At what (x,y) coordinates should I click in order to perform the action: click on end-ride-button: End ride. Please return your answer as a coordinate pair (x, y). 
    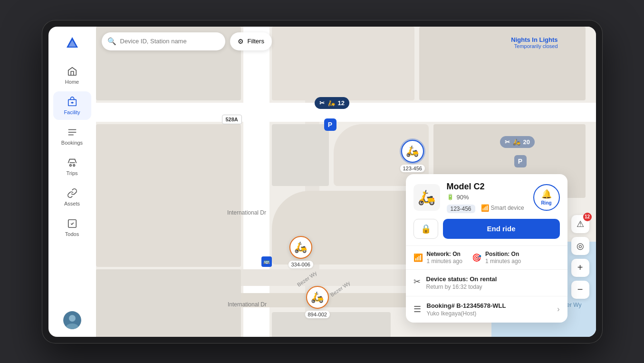
    Looking at the image, I should click on (501, 229).